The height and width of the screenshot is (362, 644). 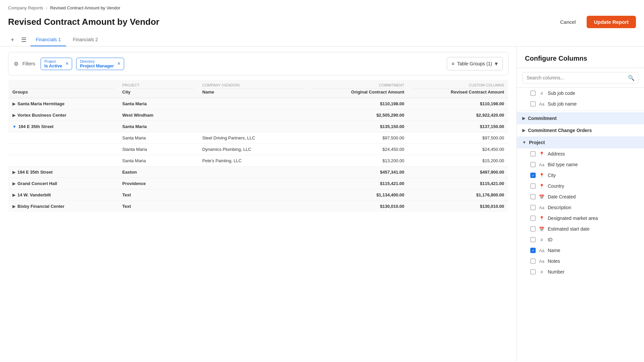 What do you see at coordinates (63, 104) in the screenshot?
I see `table-cell-name: ▶Santa Maria Hermitage` at bounding box center [63, 104].